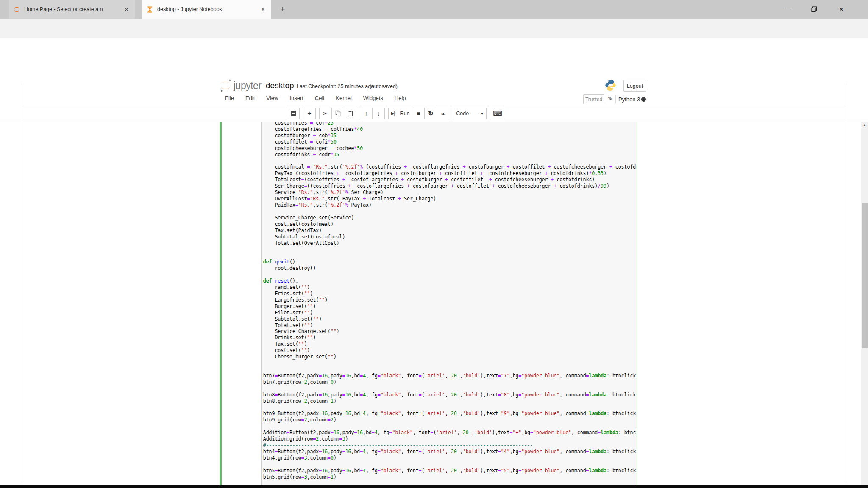 Image resolution: width=868 pixels, height=488 pixels. Describe the element at coordinates (434, 28) in the screenshot. I see `browser-address-bar: ← → ↻ ⓘ localhost:8888/notebooks/desktop…` at that location.